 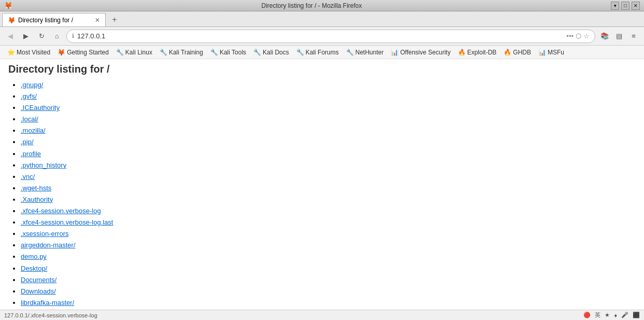 I want to click on bookmark-kali-tools: 🔧 Kali Tools, so click(x=228, y=52).